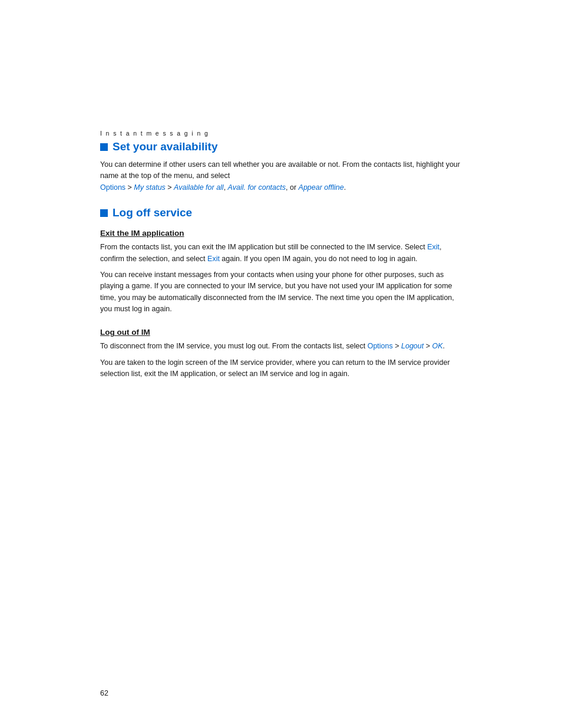 The height and width of the screenshot is (728, 562). Describe the element at coordinates (281, 369) in the screenshot. I see `log-out-im-body2: You are taken to the login screen of the…` at that location.